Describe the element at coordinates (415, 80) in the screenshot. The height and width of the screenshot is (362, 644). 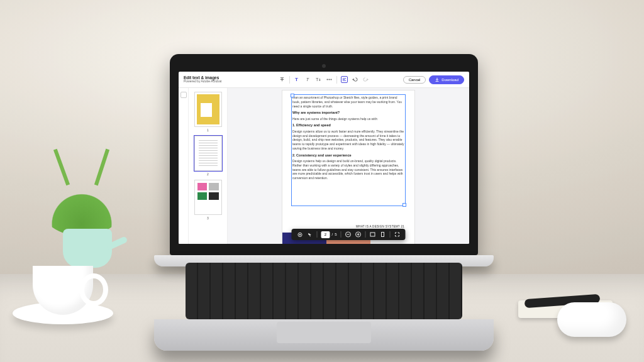
I see `cancel-button: Cancel` at that location.